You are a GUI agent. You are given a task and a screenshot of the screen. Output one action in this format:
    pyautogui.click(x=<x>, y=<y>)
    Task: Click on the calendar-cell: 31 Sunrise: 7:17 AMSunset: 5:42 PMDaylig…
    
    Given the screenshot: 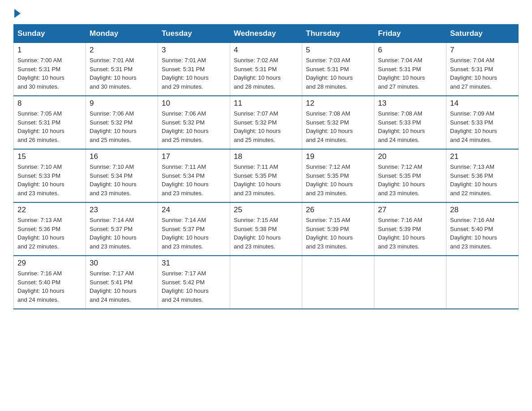 What is the action you would take?
    pyautogui.click(x=194, y=282)
    